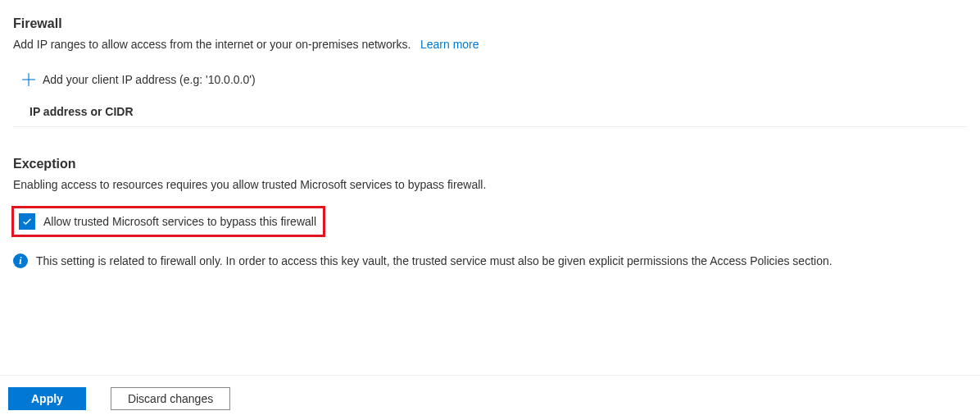  Describe the element at coordinates (490, 261) in the screenshot. I see `info-row: i This setting is related to firewall on…` at that location.